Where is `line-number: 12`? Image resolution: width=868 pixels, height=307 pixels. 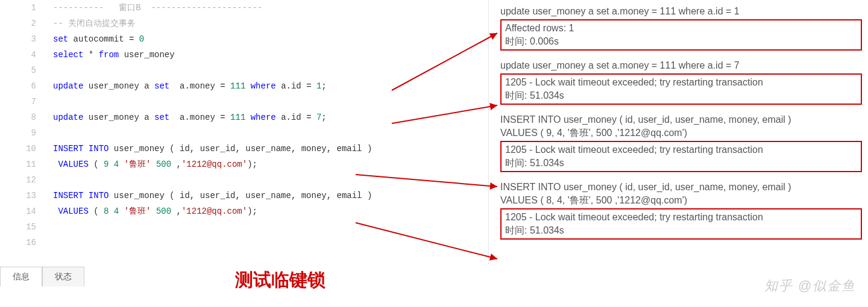
line-number: 12 is located at coordinates (24, 180).